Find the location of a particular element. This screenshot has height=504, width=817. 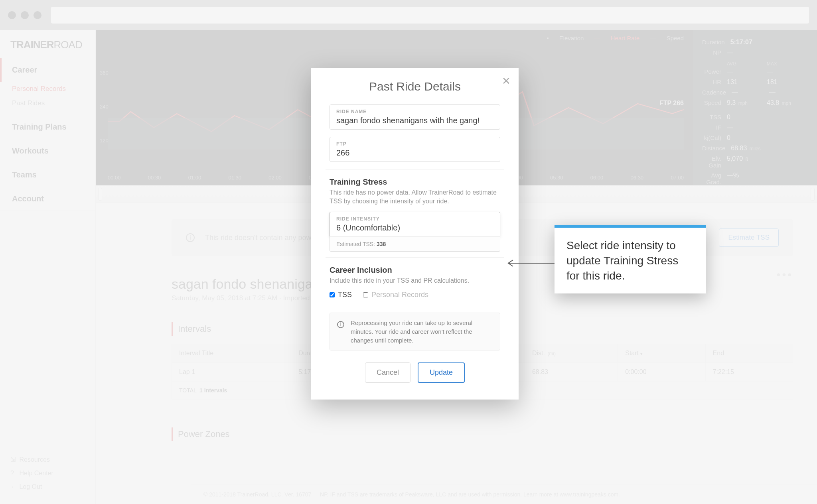

footer-help-label: Help Center is located at coordinates (36, 473).